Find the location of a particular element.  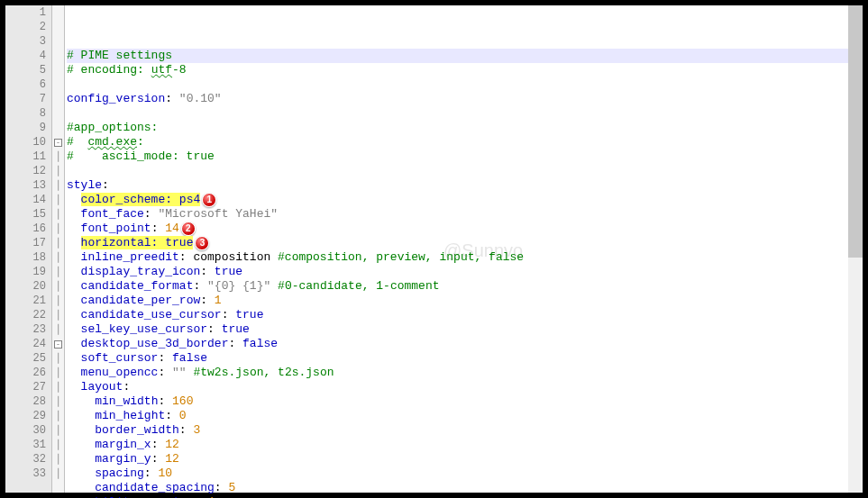

code-line: sel_key_use_cursor: true is located at coordinates (458, 330).